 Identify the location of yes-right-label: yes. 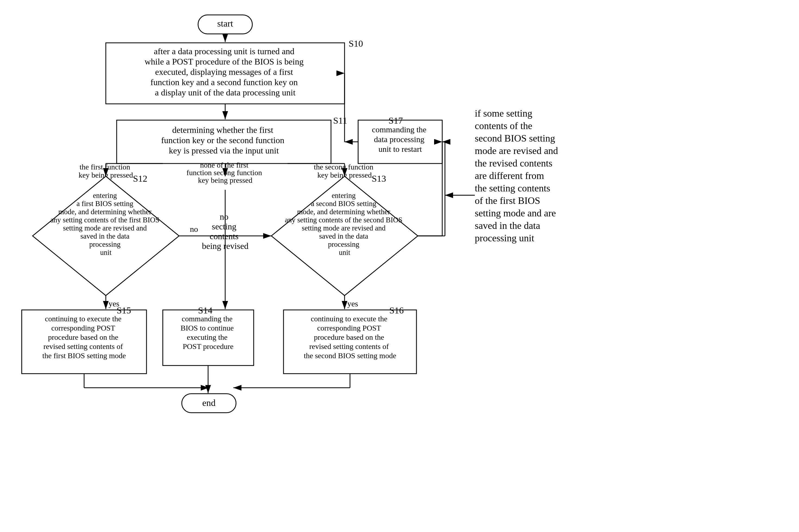
(353, 304).